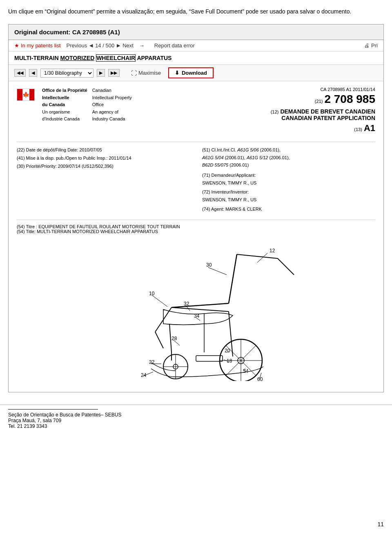  What do you see at coordinates (196, 421) in the screenshot?
I see `footer-line2: Praça Mauá, 7, sala 709` at bounding box center [196, 421].